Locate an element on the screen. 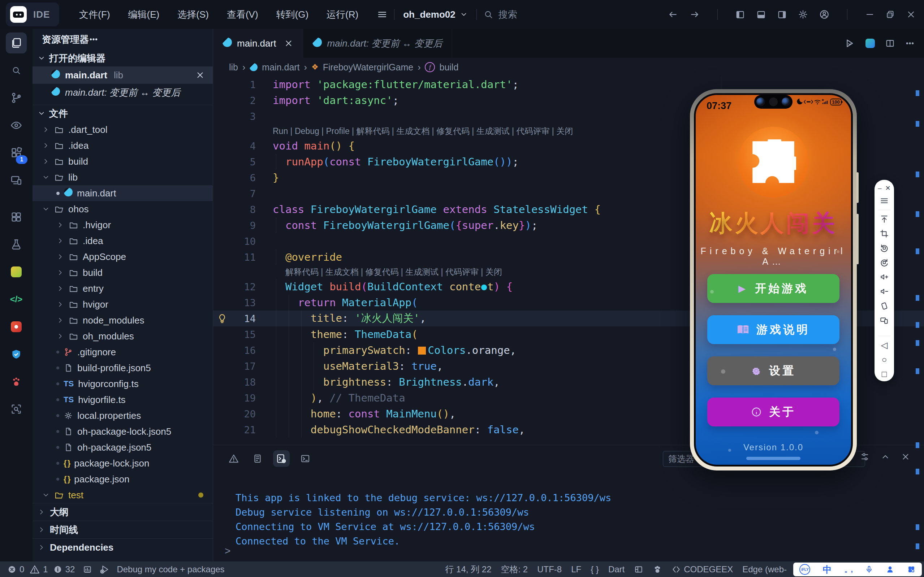 The height and width of the screenshot is (577, 924). breadcrumb-item: FireboyWatergirlGame is located at coordinates (368, 67).